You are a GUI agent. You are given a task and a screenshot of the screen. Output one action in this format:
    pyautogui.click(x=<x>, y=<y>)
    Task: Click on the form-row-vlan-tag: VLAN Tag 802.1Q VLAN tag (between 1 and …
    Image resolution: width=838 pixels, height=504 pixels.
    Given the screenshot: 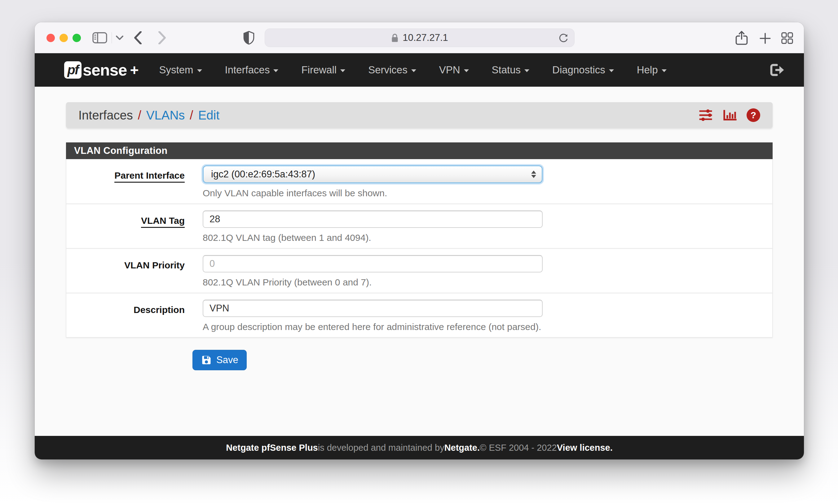 What is the action you would take?
    pyautogui.click(x=420, y=226)
    